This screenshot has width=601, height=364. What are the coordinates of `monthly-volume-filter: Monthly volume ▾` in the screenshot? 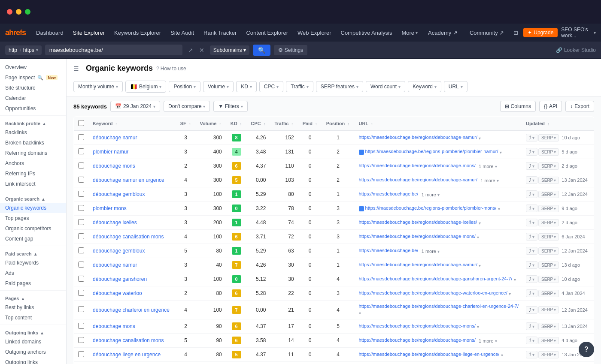 It's located at (98, 87).